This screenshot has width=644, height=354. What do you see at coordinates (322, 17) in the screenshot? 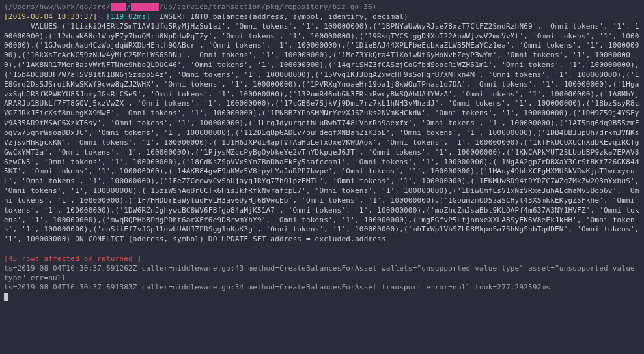
I see `query-header-line: [2019-08-04 18:30:37] [119.02ms] INSERT …` at bounding box center [322, 17].